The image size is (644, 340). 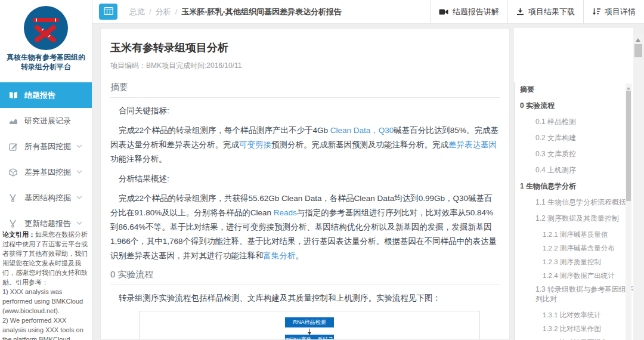 I want to click on sidebar-item-label: 结题报告, so click(x=40, y=95).